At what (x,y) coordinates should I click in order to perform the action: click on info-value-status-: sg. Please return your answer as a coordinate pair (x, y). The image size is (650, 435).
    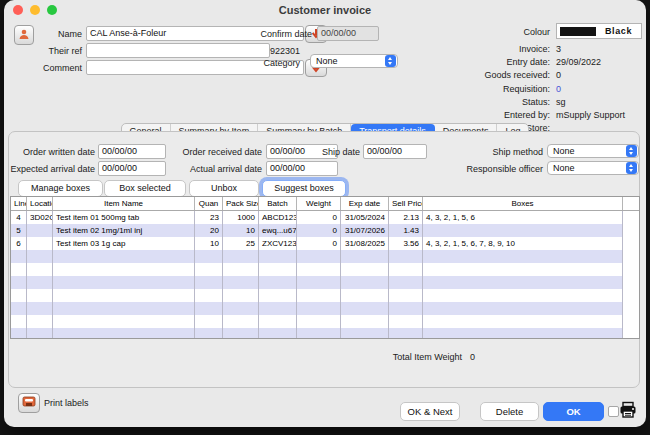
    Looking at the image, I should click on (561, 102).